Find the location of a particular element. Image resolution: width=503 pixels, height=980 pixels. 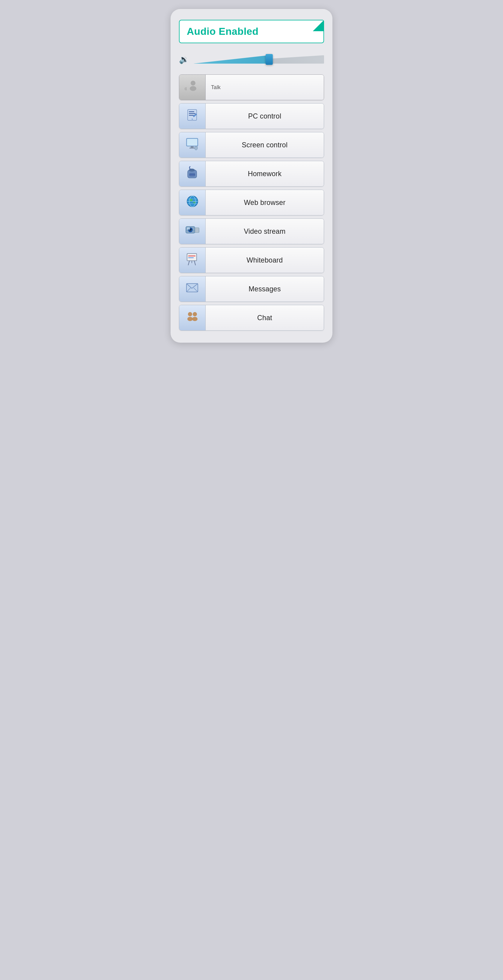

talk-button-label: Talk is located at coordinates (265, 88).